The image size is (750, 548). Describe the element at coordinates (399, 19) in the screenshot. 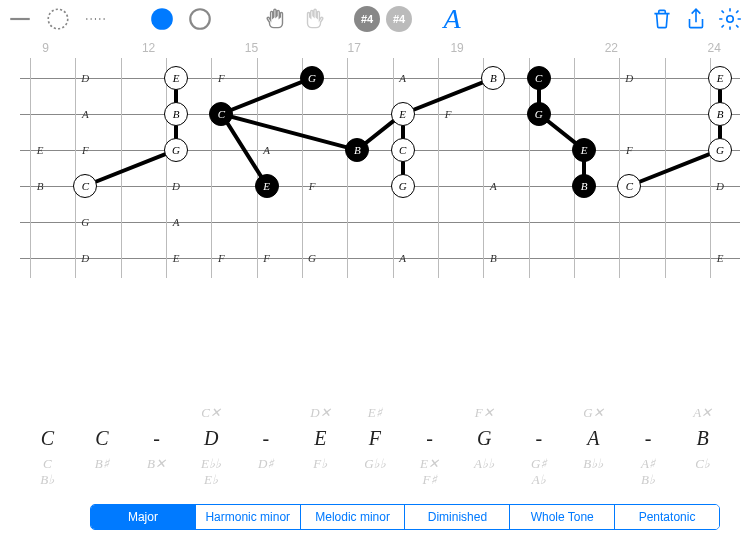

I see `sharp4-button-b: #4` at that location.